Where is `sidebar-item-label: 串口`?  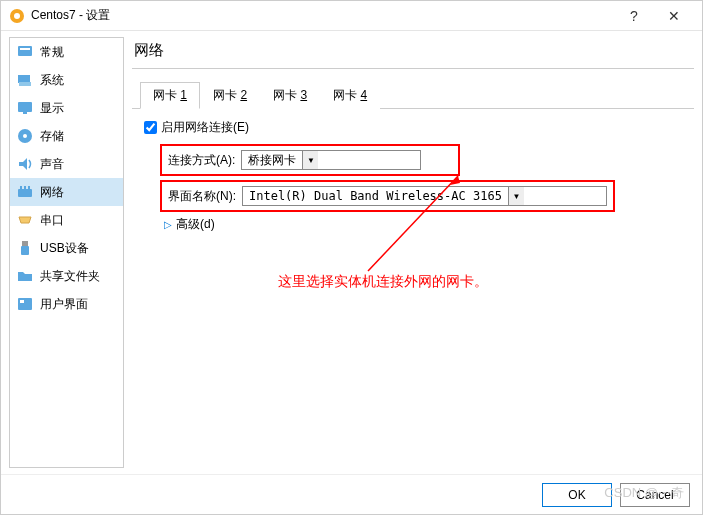 sidebar-item-label: 串口 is located at coordinates (52, 220).